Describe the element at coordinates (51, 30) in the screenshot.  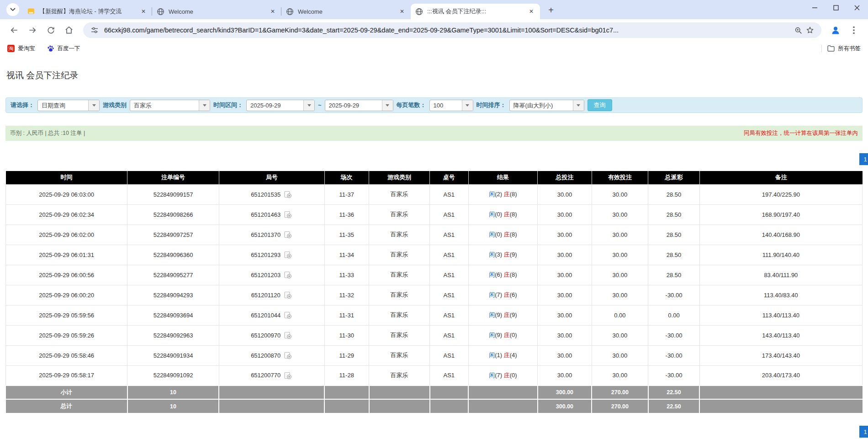
I see `reload-button` at that location.